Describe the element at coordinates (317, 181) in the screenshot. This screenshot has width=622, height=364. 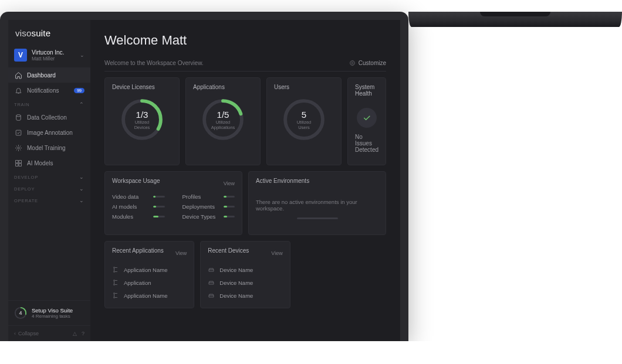
I see `card-title-environments: Active Environments` at that location.